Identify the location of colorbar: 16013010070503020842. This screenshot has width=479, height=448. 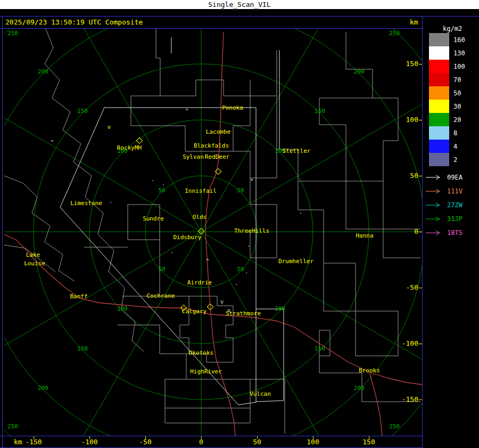
(447, 100).